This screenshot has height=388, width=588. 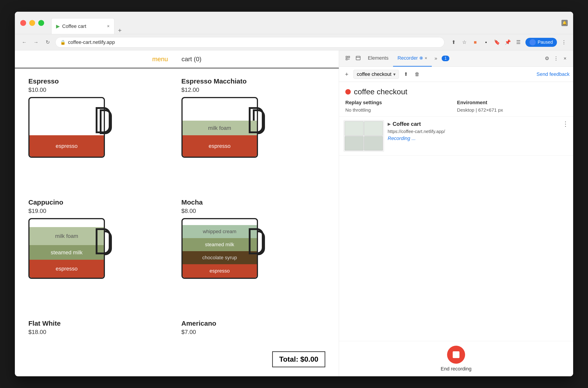 What do you see at coordinates (565, 124) in the screenshot?
I see `recording-context-menu-icon: ⋮` at bounding box center [565, 124].